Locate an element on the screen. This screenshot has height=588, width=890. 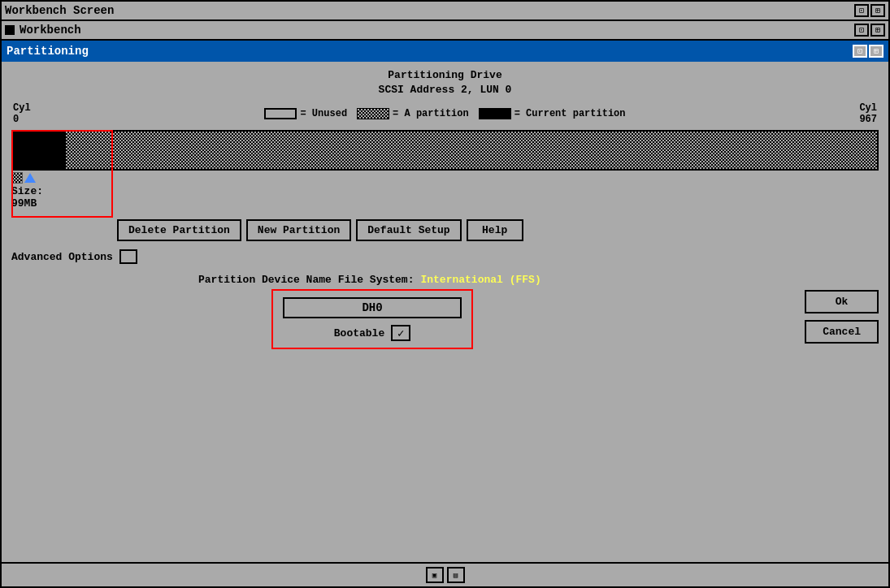
disk-vis-area: Size: 99MB is located at coordinates (445, 170).